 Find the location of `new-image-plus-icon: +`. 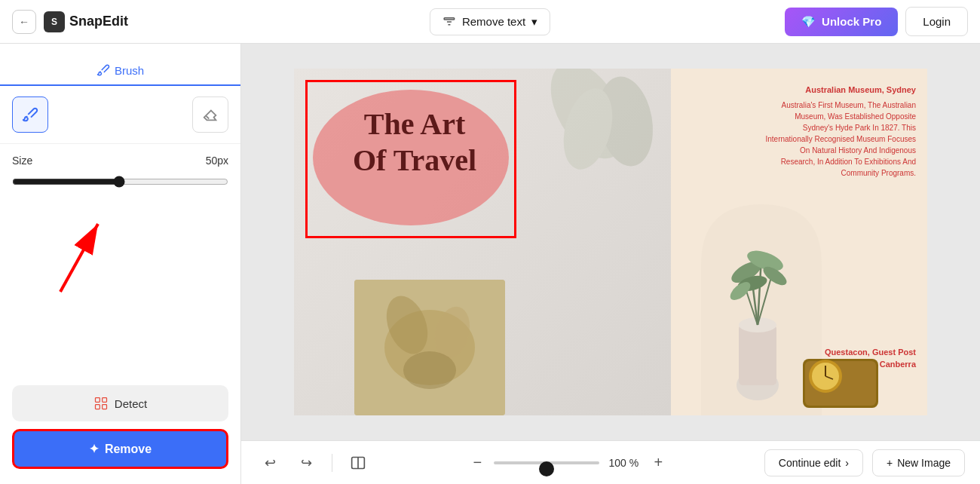

new-image-plus-icon: + is located at coordinates (890, 463).